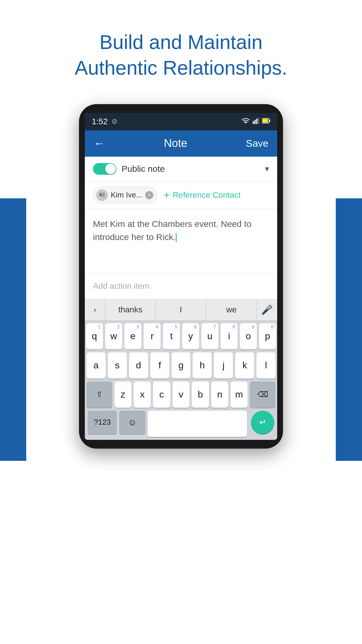 The image size is (362, 644). Describe the element at coordinates (266, 365) in the screenshot. I see `key-l: l` at that location.